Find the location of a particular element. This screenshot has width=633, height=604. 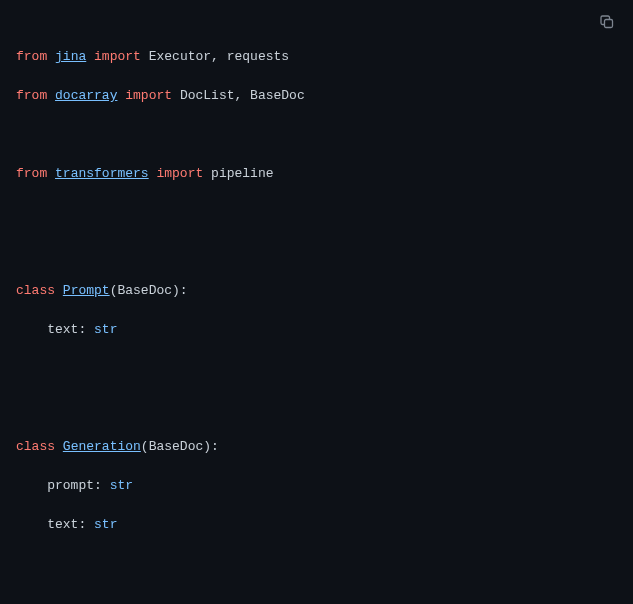

class-link: Generation is located at coordinates (102, 446).